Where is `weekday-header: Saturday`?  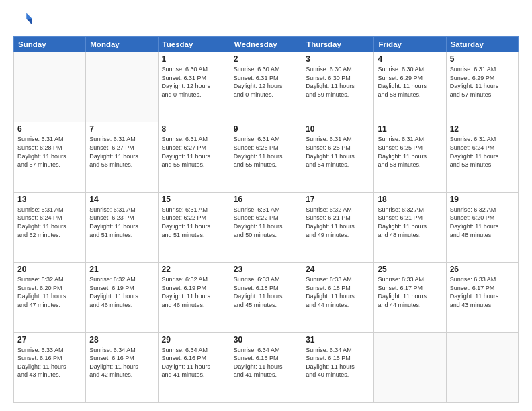
weekday-header: Saturday is located at coordinates (482, 44).